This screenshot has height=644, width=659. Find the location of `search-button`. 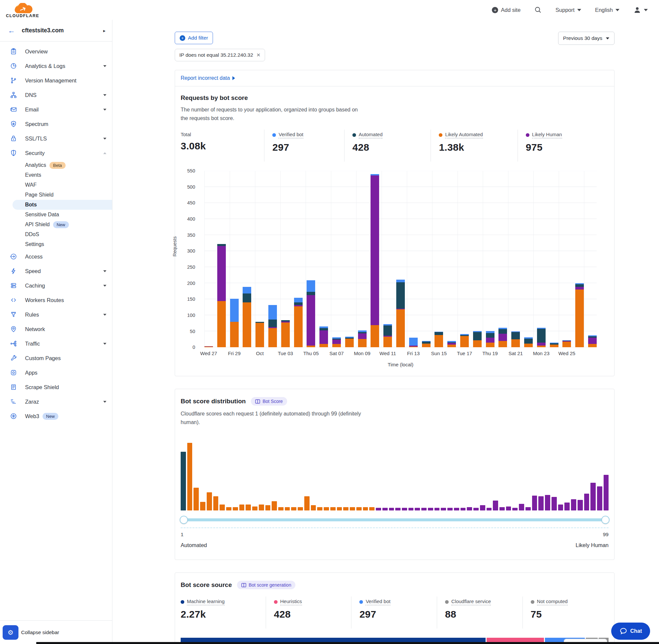

search-button is located at coordinates (538, 10).